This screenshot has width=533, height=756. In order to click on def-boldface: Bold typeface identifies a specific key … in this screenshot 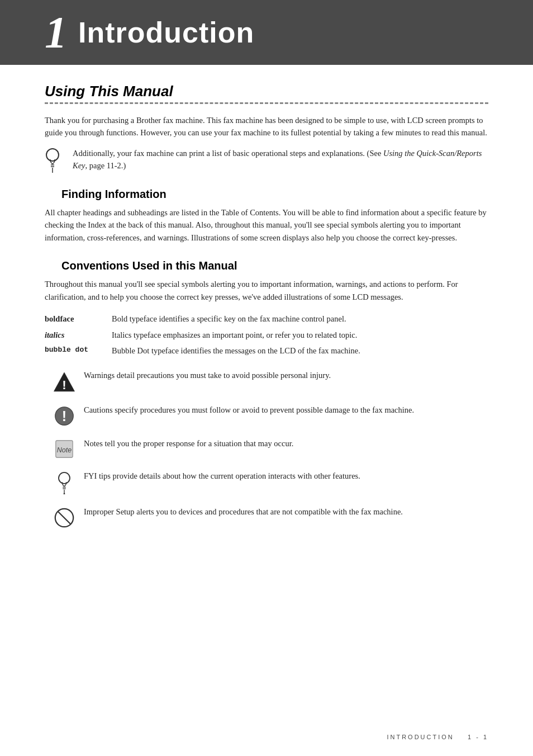, I will do `click(300, 319)`.